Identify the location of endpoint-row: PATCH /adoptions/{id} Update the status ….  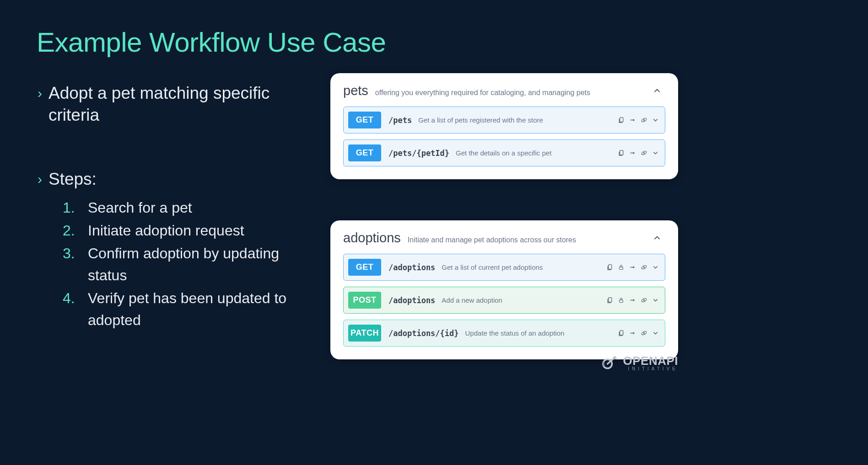
(504, 333).